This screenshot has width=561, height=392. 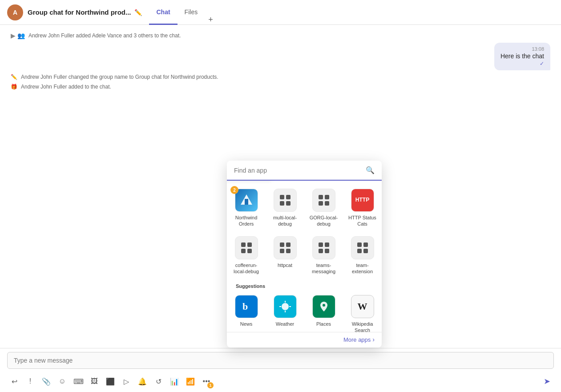 What do you see at coordinates (14, 87) in the screenshot?
I see `gift-icon: 🎁` at bounding box center [14, 87].